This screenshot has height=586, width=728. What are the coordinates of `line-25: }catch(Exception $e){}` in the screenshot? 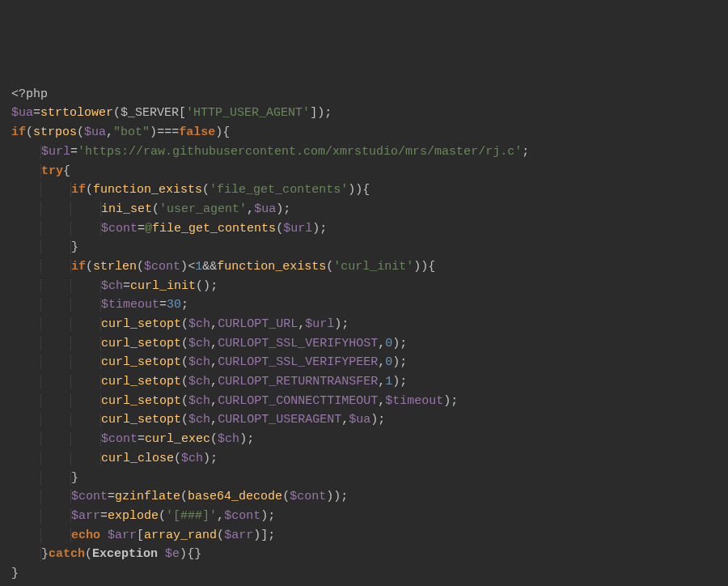 It's located at (107, 554).